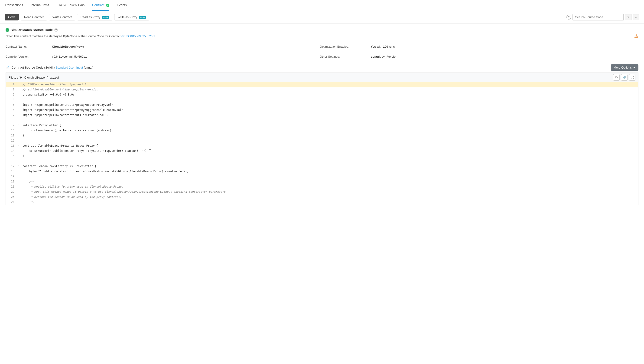 The height and width of the screenshot is (364, 644). Describe the element at coordinates (28, 202) in the screenshot. I see `code-content: */` at that location.